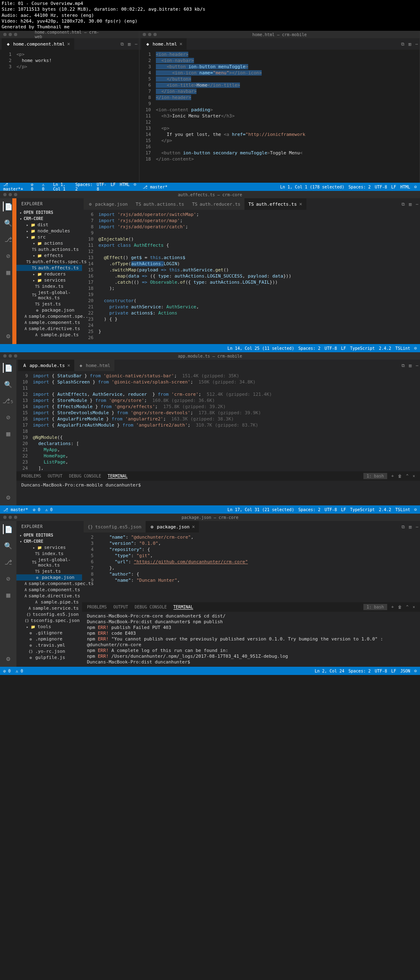 The width and height of the screenshot is (420, 980). I want to click on tab-home-component: ◆ home.component.html ×, so click(38, 44).